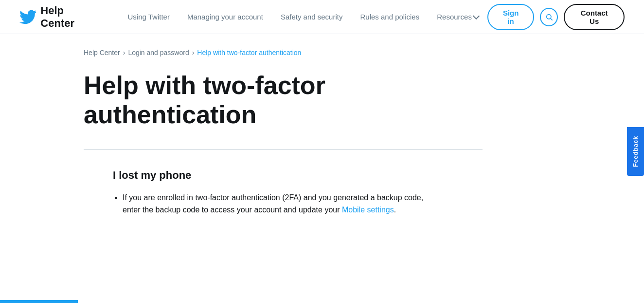  Describe the element at coordinates (549, 17) in the screenshot. I see `search-button` at that location.